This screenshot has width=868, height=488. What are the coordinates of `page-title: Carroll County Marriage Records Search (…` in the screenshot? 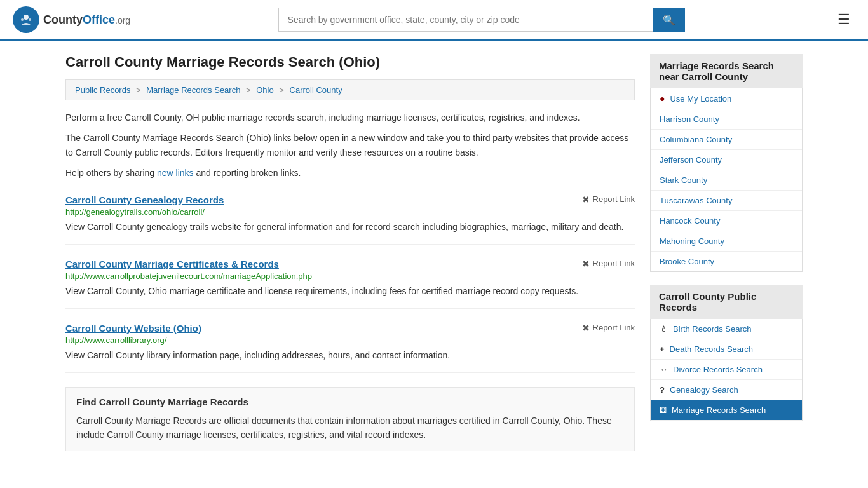 It's located at (350, 62).